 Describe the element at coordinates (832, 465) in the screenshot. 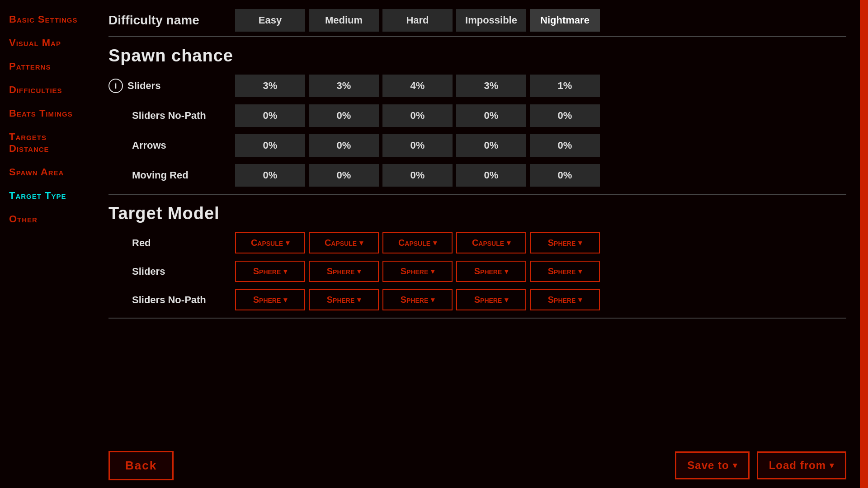

I see `load-chevron-icon: ▾` at that location.